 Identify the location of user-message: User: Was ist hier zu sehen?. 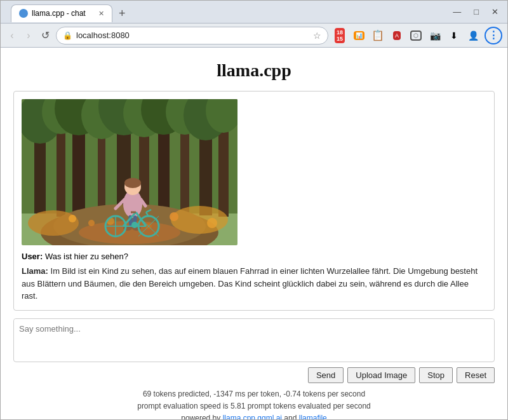
(254, 257).